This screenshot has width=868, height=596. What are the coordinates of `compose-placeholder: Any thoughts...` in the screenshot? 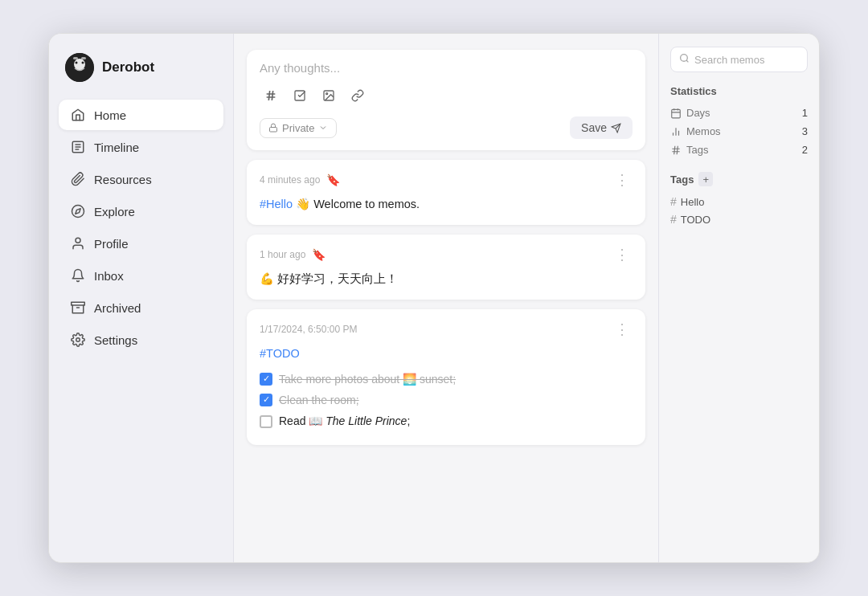 It's located at (446, 67).